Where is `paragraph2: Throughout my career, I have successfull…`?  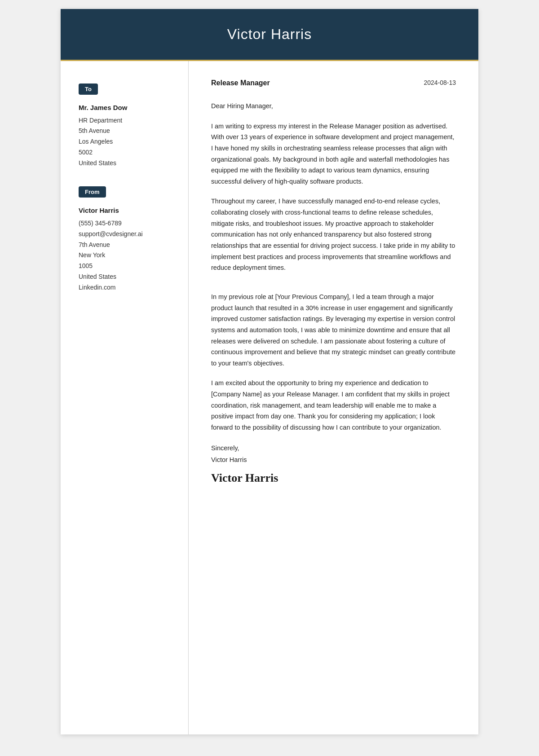 paragraph2: Throughout my career, I have successfull… is located at coordinates (333, 234).